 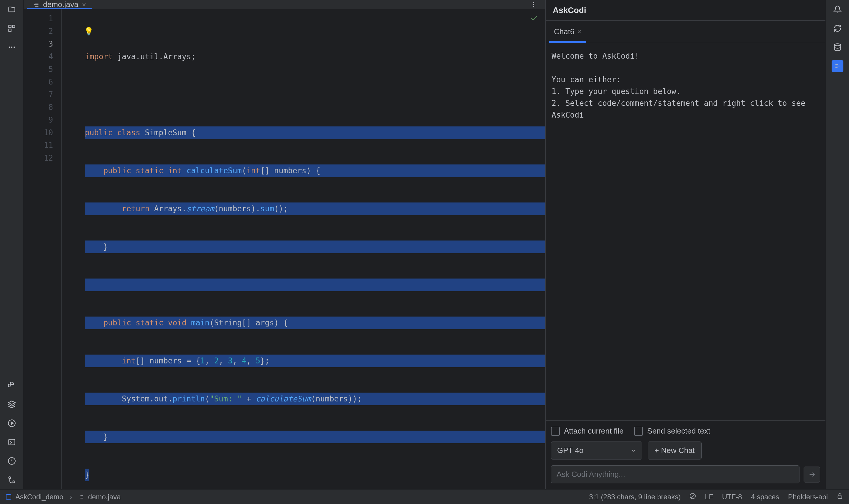 What do you see at coordinates (568, 32) in the screenshot?
I see `chat-tab: Chat6 ×` at bounding box center [568, 32].